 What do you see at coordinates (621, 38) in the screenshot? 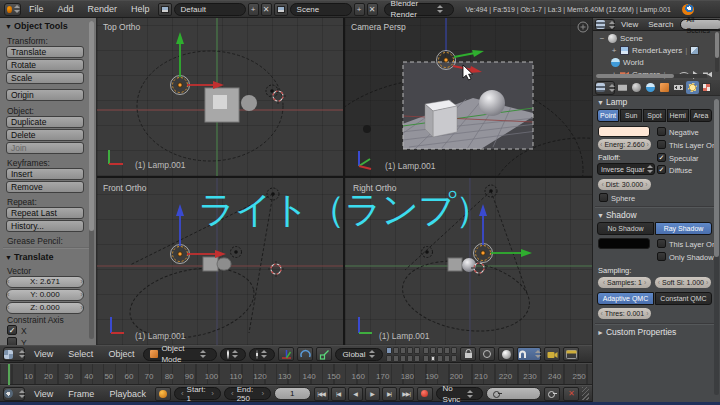
I see `outliner-row-scene: − Scene` at bounding box center [621, 38].